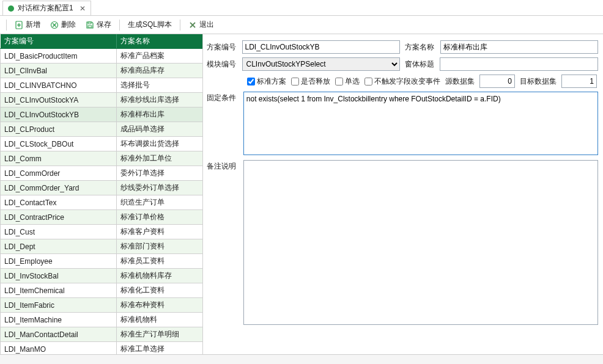 This screenshot has width=603, height=364. What do you see at coordinates (160, 261) in the screenshot?
I see `cell-name: 标准员工资料` at bounding box center [160, 261].